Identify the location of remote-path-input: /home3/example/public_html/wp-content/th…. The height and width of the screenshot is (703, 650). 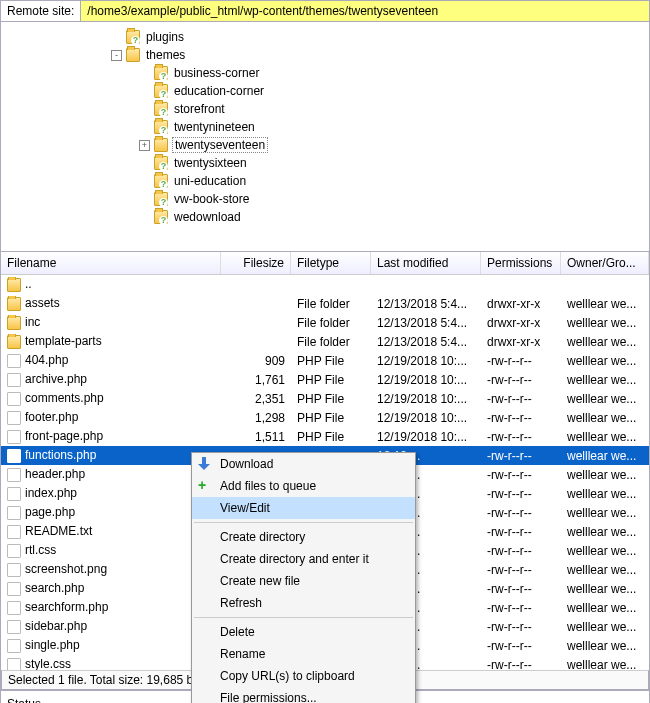
(364, 11).